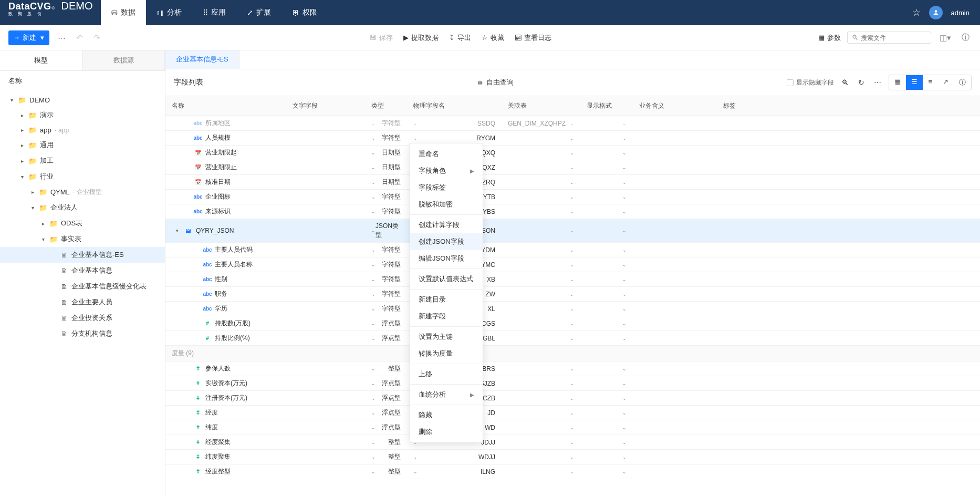 The width and height of the screenshot is (980, 496). I want to click on context-menu-item: 上移, so click(446, 374).